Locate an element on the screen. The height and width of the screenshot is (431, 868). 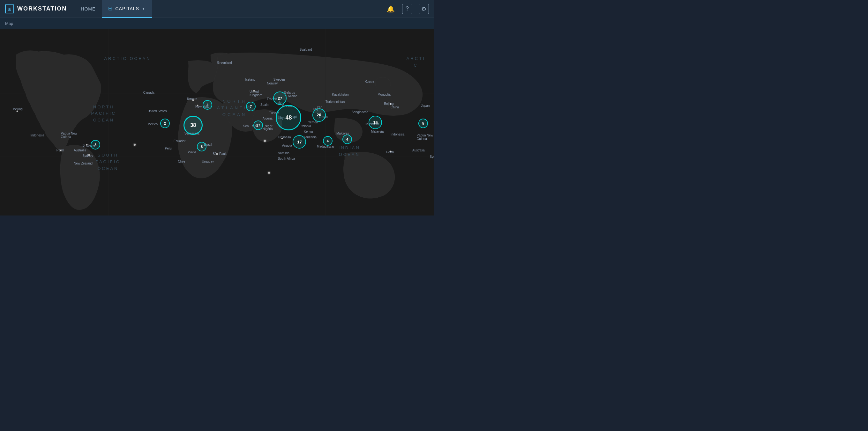
nav-capitals-label: CAPITALS is located at coordinates (127, 9).